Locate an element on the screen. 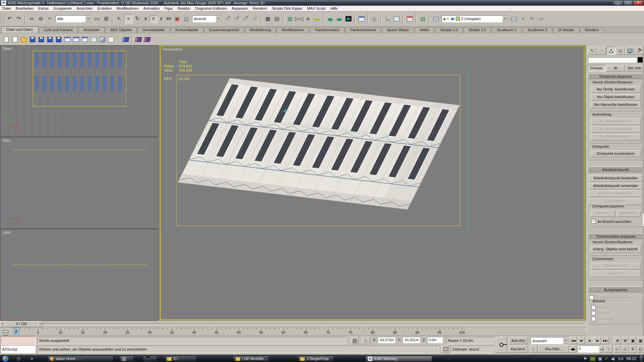 This screenshot has width=644, height=362. nur-drehp-beeinflussen-button: Nur Drehp. beeinflussen is located at coordinates (616, 89).